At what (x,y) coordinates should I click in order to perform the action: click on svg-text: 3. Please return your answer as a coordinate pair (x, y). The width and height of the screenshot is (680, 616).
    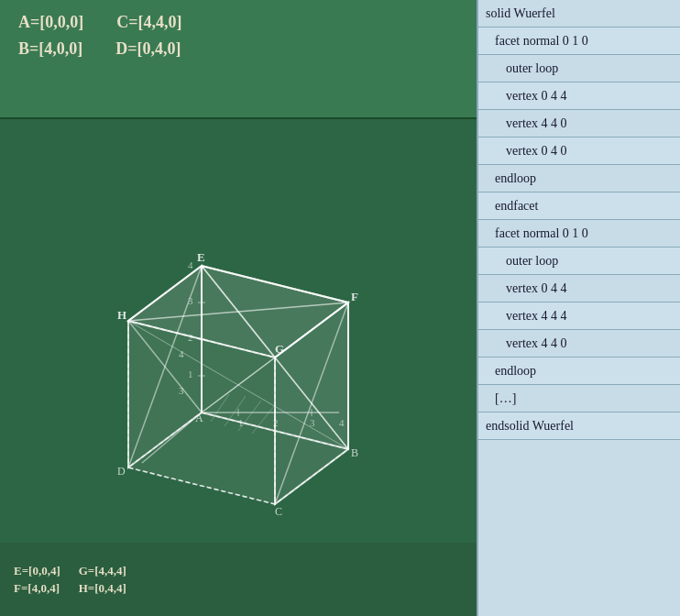
    Looking at the image, I should click on (181, 390).